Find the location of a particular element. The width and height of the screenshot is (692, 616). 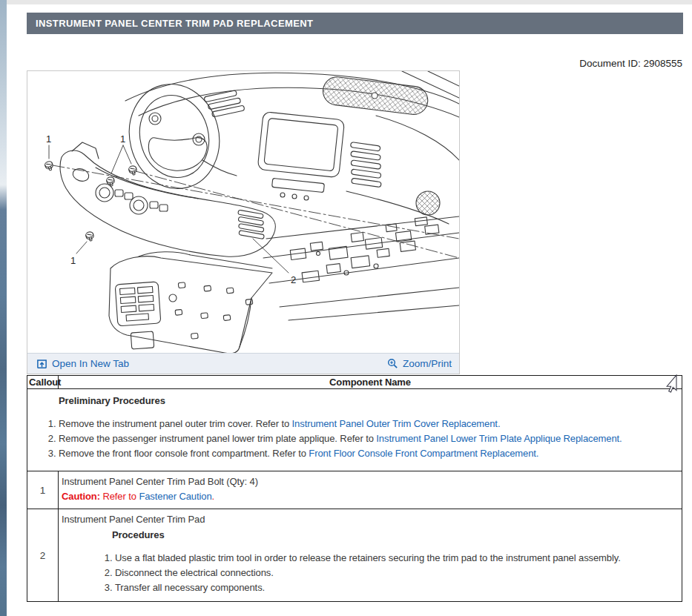

open-in-new-tab-link: Open In New Tab is located at coordinates (83, 363).